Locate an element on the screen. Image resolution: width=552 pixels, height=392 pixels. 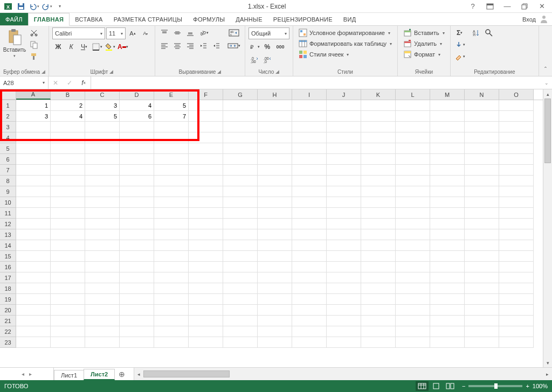
italic-button: К is located at coordinates (71, 47).